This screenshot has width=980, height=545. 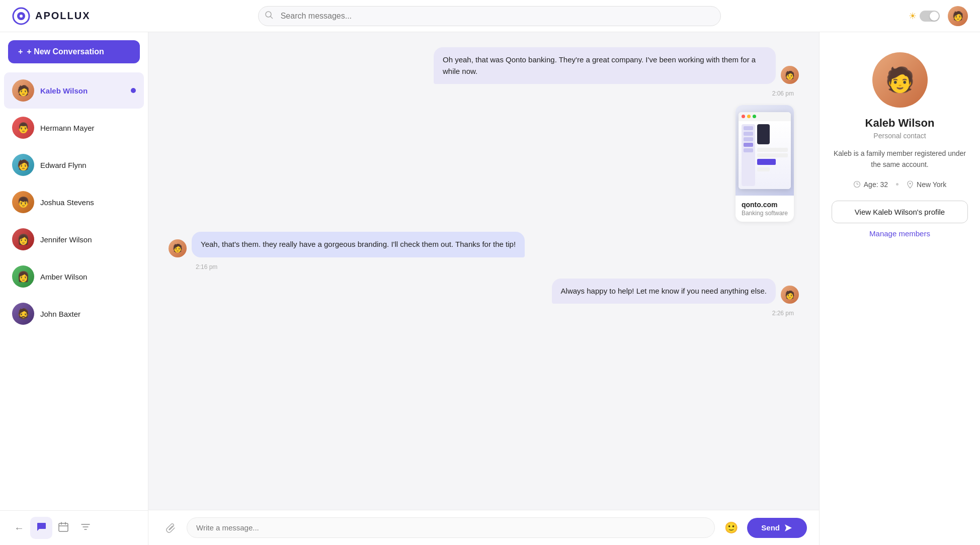 What do you see at coordinates (765, 213) in the screenshot?
I see `link-card-description: Banking software` at bounding box center [765, 213].